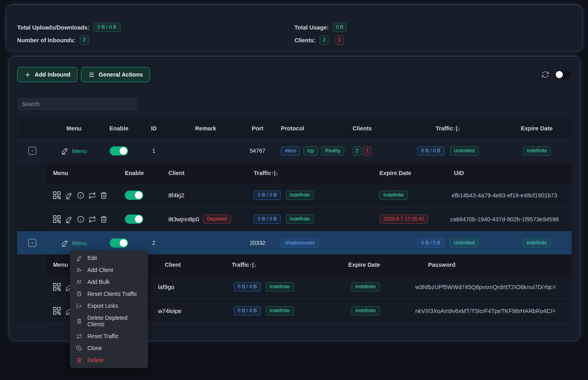 This screenshot has height=380, width=588. I want to click on stat-total-usage: Total Usage: 0 B, so click(321, 27).